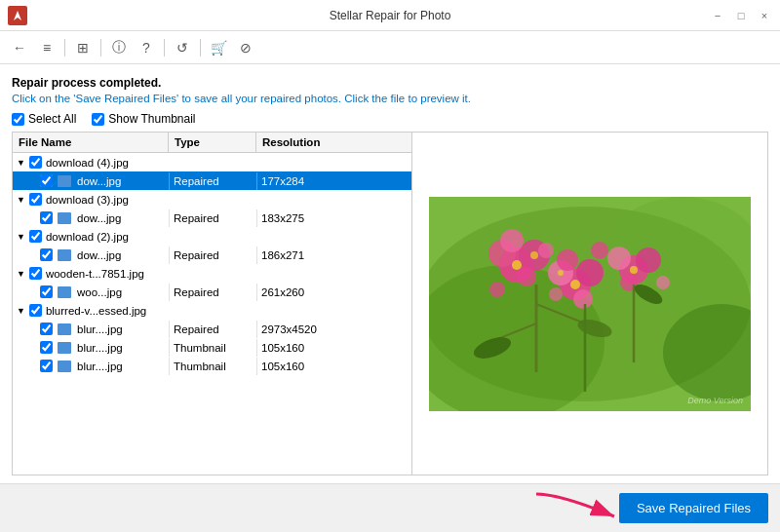  I want to click on file-resolution-cell: 177x284, so click(300, 181).